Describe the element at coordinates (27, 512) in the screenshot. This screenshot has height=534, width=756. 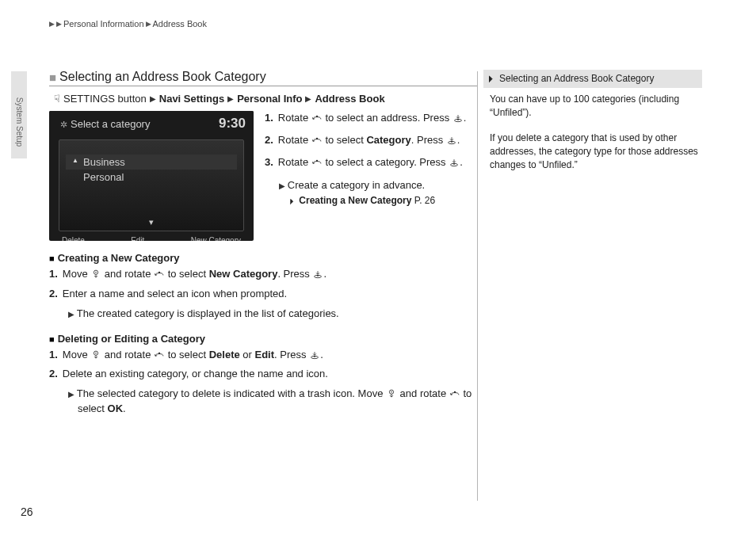
I see `page-number: 26` at that location.